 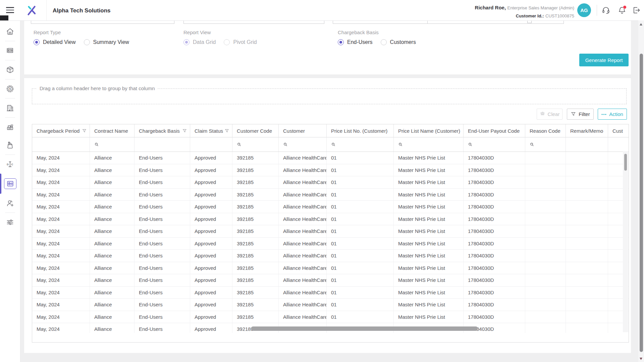 I want to click on sidebar-item-home, so click(x=10, y=32).